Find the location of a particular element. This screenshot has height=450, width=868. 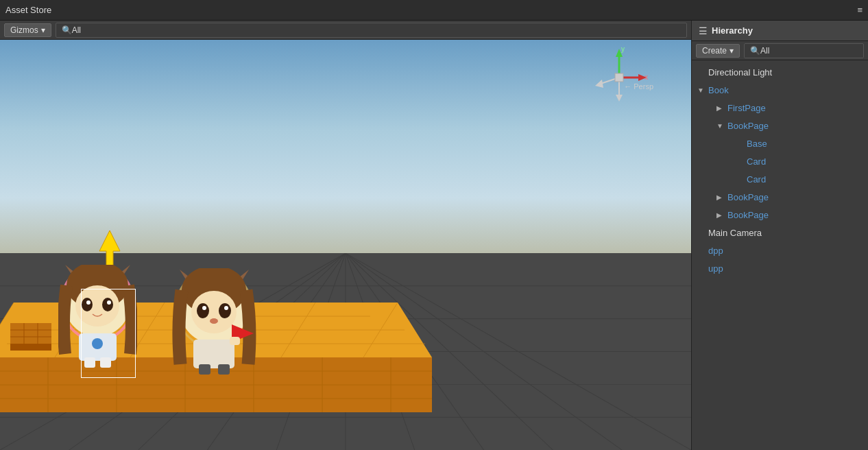

hierarchy-item-bookpage3: ▶ BookPage is located at coordinates (780, 215).